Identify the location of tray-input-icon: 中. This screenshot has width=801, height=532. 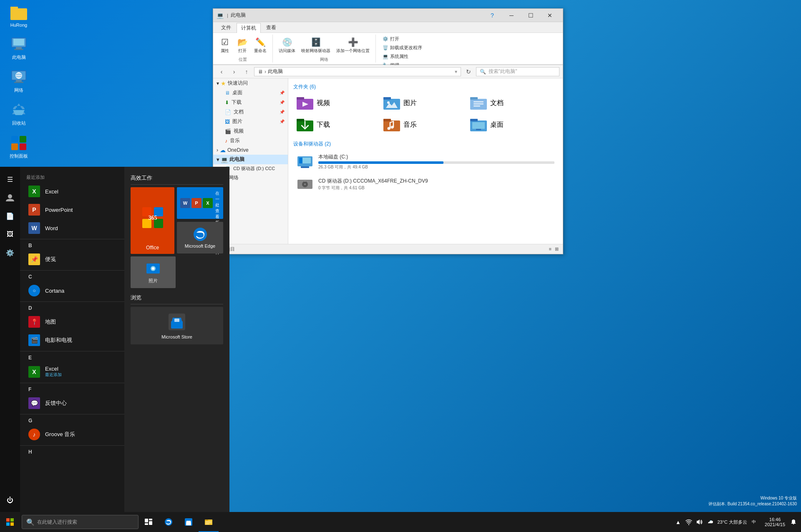
(754, 522).